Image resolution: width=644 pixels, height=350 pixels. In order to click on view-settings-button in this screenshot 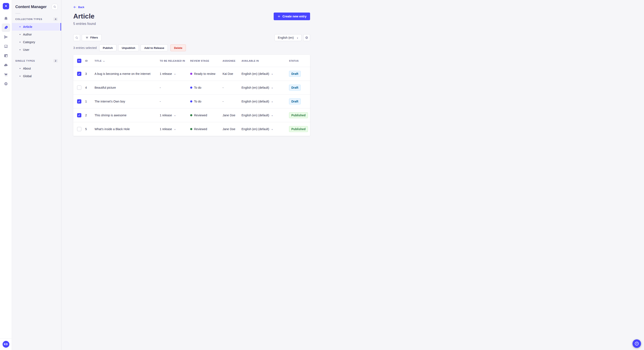, I will do `click(306, 37)`.